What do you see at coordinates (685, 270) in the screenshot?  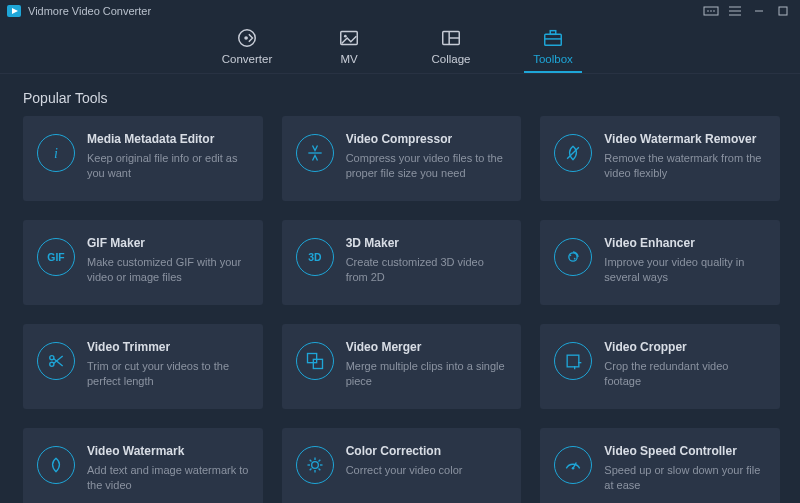 I see `tool-desc: Improve your video quality in several wa…` at bounding box center [685, 270].